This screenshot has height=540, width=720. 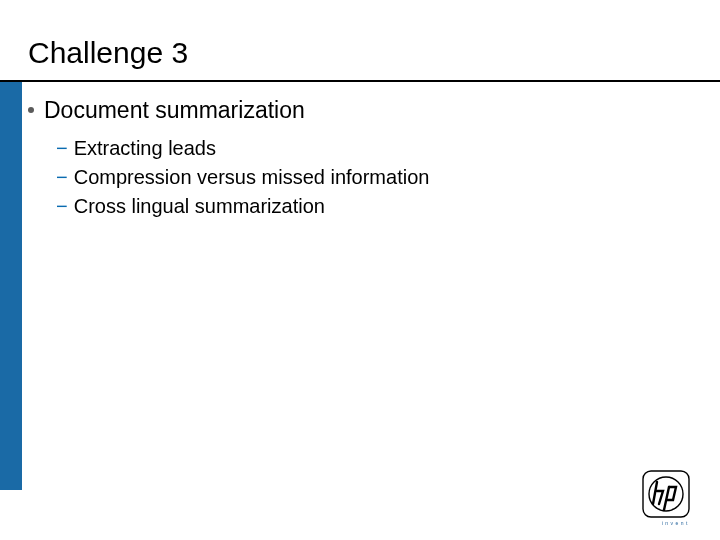 I want to click on logo-tagline: invent, so click(x=676, y=523).